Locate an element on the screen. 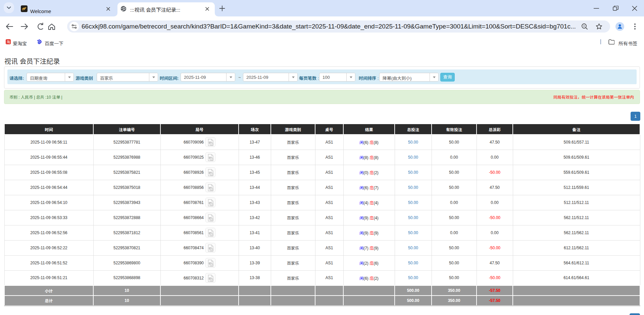 Image resolution: width=644 pixels, height=315 pixels. svg-text: du is located at coordinates (39, 43).